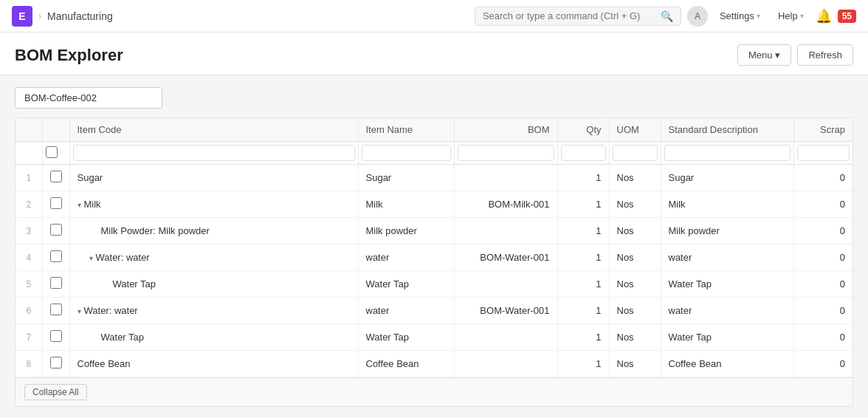 The height and width of the screenshot is (418, 868). What do you see at coordinates (434, 97) in the screenshot?
I see `bom-input-row` at bounding box center [434, 97].